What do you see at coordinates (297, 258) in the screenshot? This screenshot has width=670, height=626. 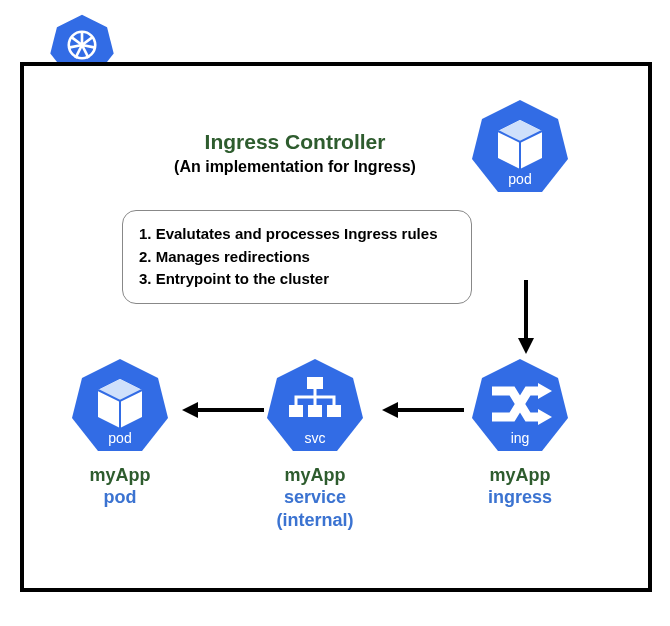 I see `rule-item-2: 2. Manages redirections` at bounding box center [297, 258].